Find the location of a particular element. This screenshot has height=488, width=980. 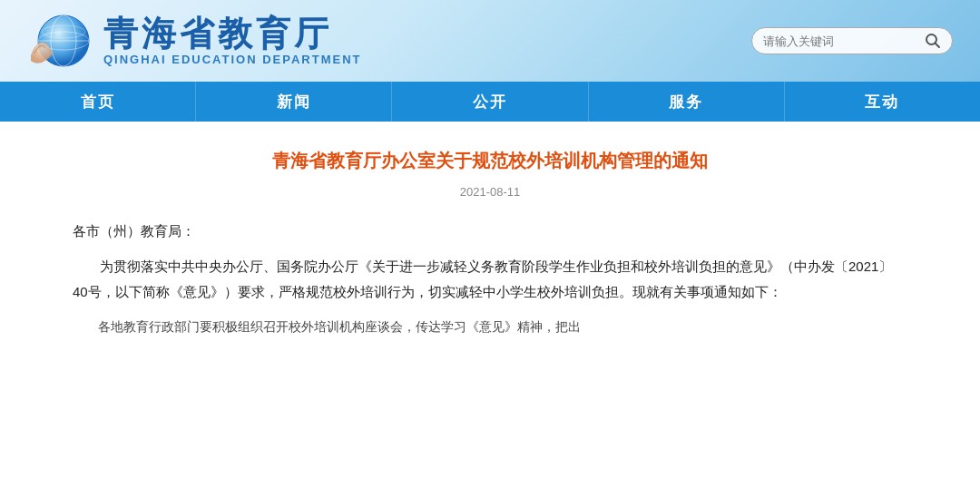

logo-text-area: 青海省教育厅 QINGHAI EDUCATION DEPARTMENT is located at coordinates (232, 42).